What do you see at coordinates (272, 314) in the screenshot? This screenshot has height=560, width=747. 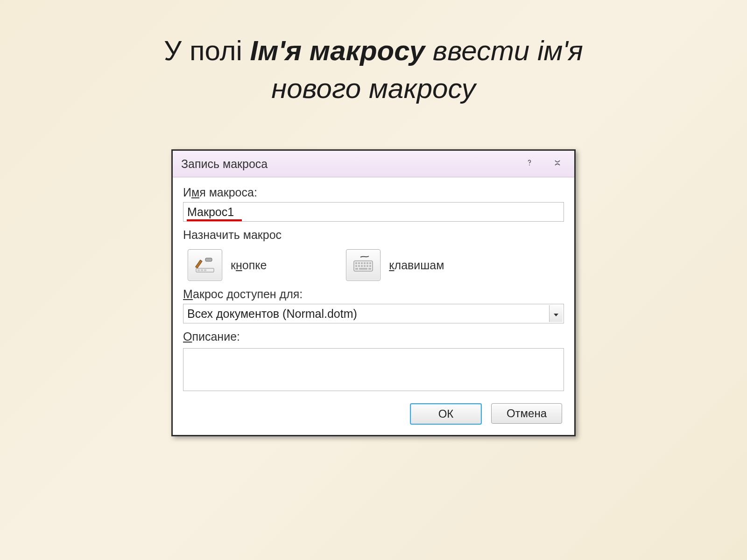 I see `select-value: Всех документов (Normal.dotm)` at bounding box center [272, 314].